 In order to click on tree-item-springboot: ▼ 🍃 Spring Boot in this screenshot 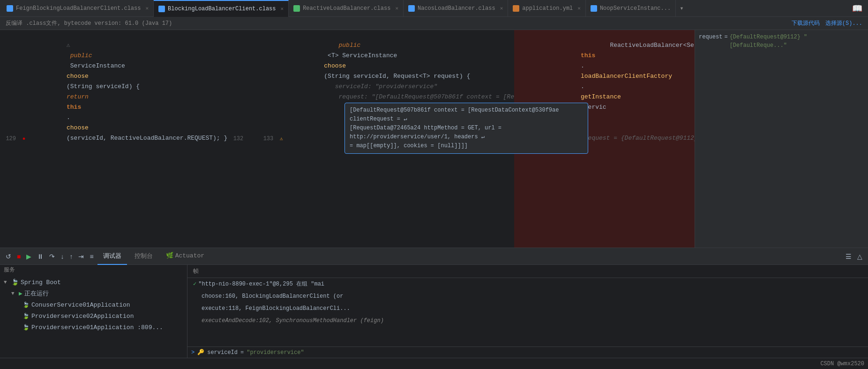, I will do `click(94, 282)`.